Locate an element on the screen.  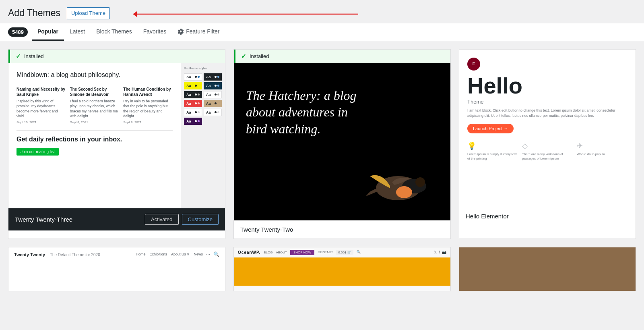
t20-nav: Home Exhibitions About Us ∨ News is located at coordinates (169, 254).